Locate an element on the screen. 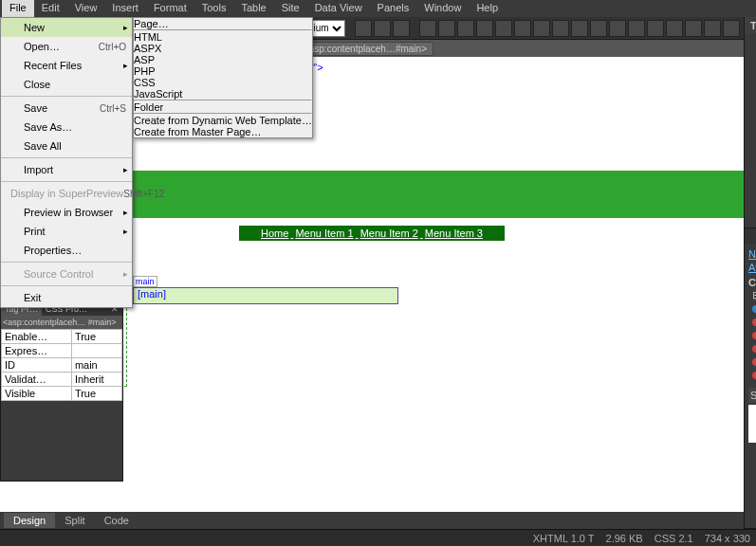 This screenshot has width=756, height=546. new-submenu-item: CSS is located at coordinates (223, 82).